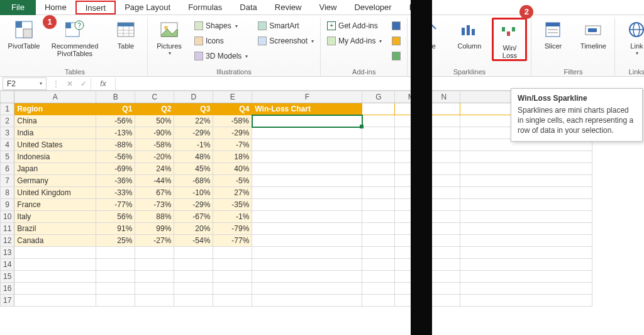 The image size is (644, 335). Describe the element at coordinates (233, 110) in the screenshot. I see `cell-E1: Q4` at that location.